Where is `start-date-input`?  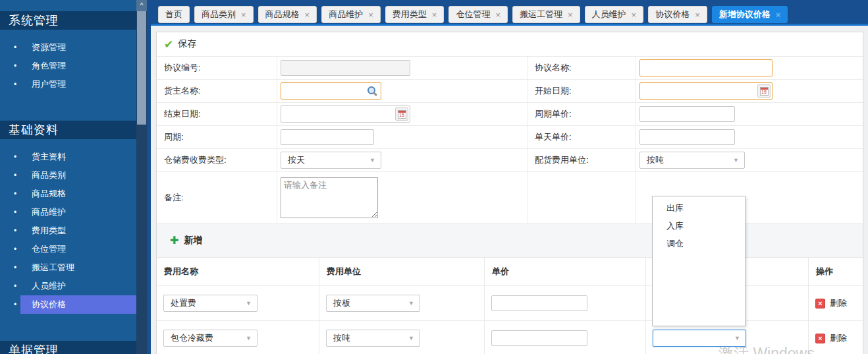
start-date-input is located at coordinates (699, 91).